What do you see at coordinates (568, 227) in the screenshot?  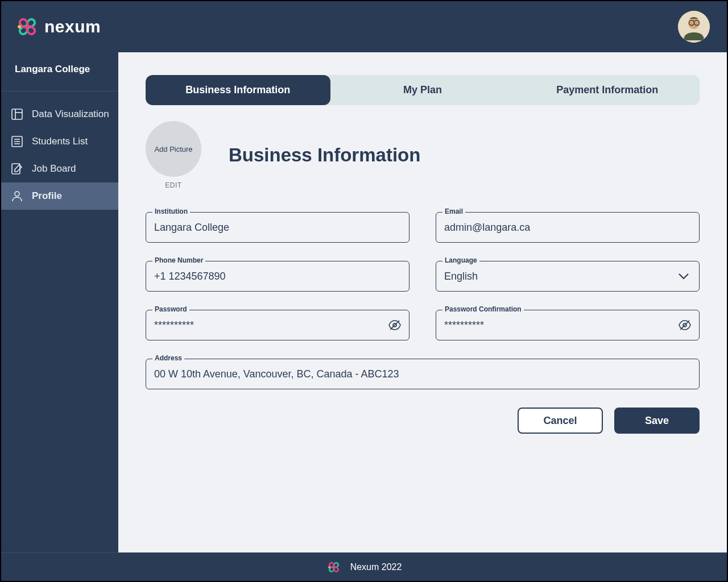 I see `field-email: Email` at bounding box center [568, 227].